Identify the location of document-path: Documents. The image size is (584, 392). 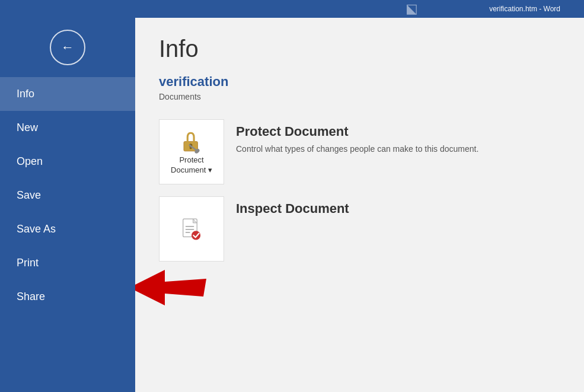
(359, 97).